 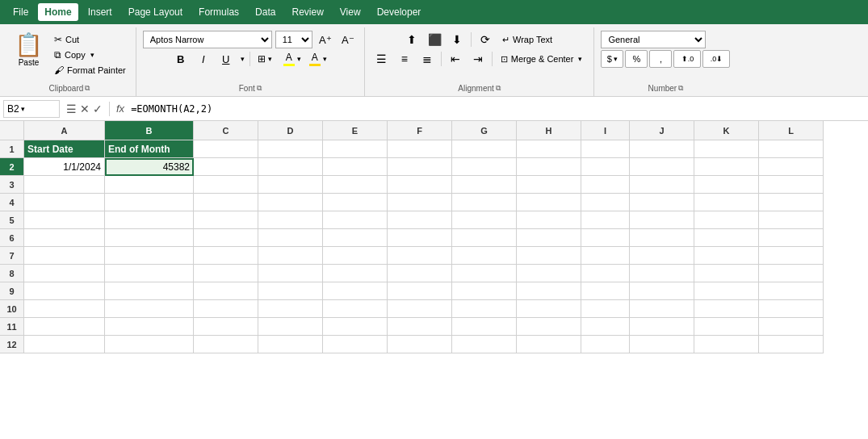 I want to click on cell-d10, so click(x=291, y=309).